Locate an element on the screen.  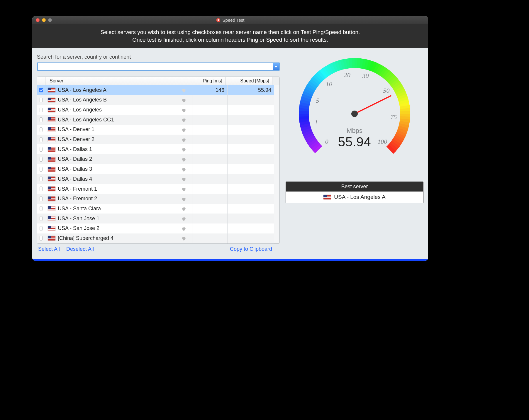
table-row: USA - Santa Clara is located at coordinates (158, 209).